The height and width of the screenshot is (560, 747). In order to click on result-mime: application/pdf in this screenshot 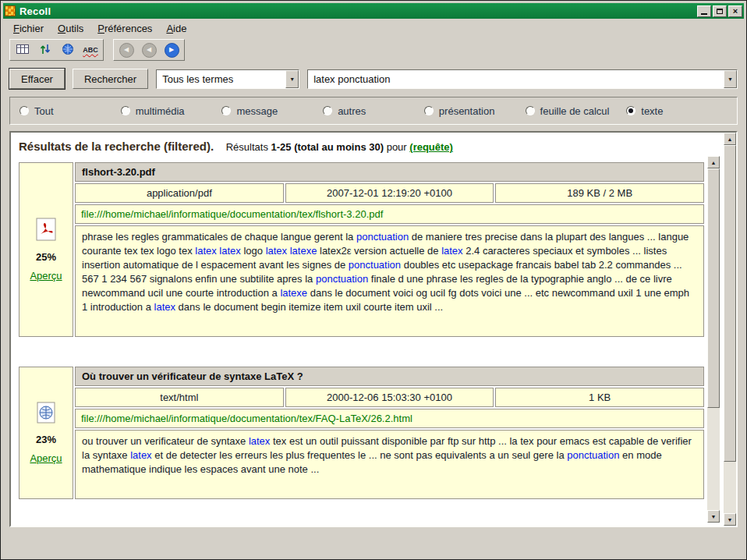, I will do `click(179, 193)`.